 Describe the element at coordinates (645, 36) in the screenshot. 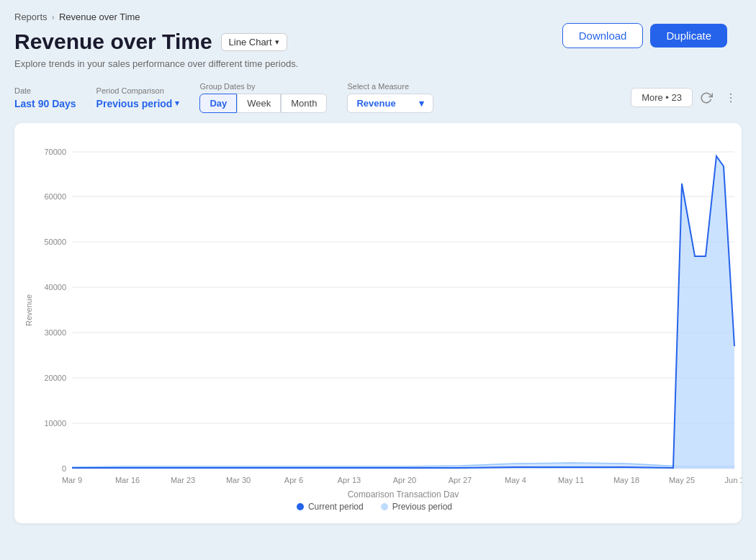

I see `header-actions: Download Duplicate` at that location.